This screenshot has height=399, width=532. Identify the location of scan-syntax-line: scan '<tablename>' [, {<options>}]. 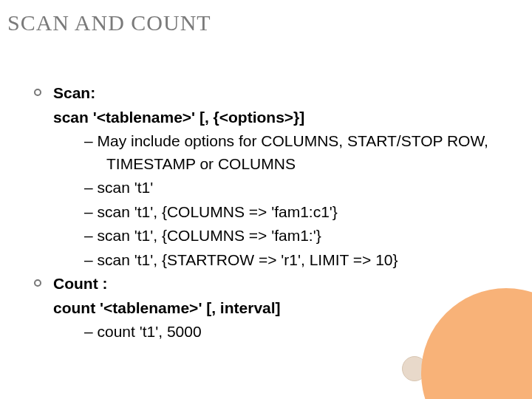
(271, 118).